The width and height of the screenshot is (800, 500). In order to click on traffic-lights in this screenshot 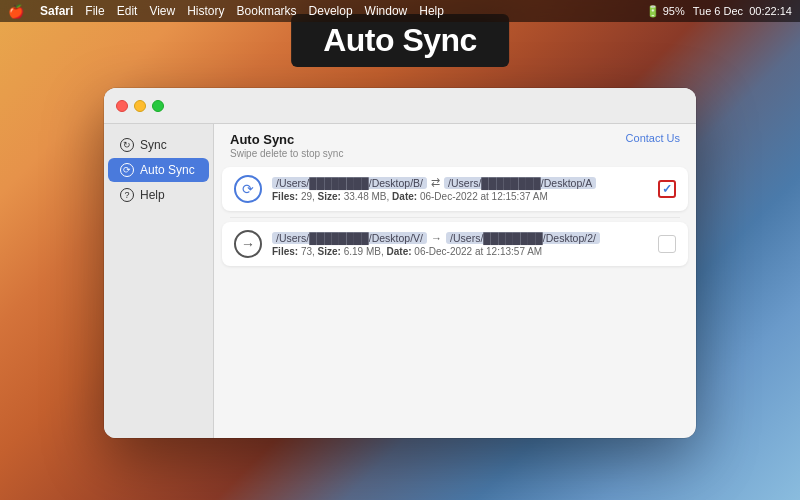, I will do `click(140, 106)`.